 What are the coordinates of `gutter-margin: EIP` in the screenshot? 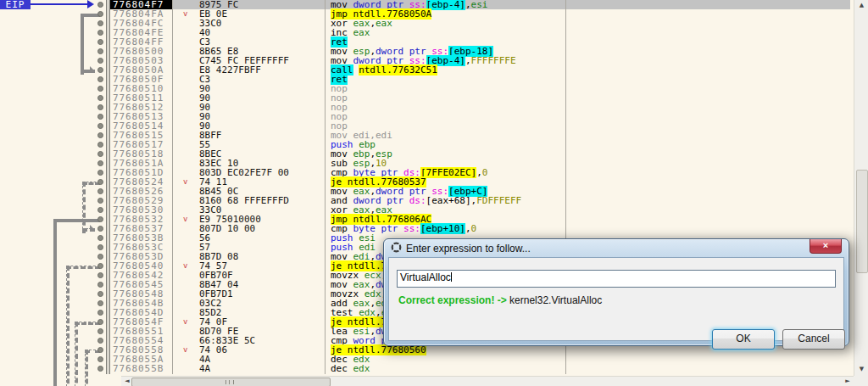 It's located at (55, 193).